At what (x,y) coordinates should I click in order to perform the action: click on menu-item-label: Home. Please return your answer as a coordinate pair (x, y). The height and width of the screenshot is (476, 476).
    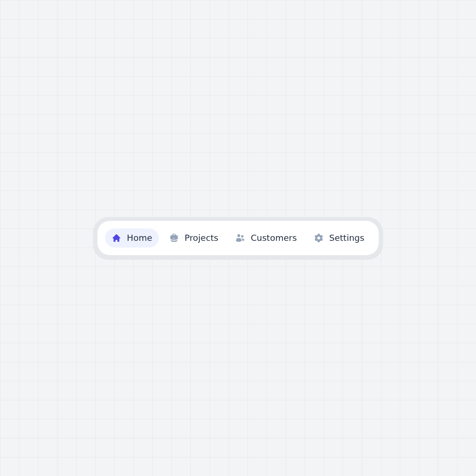
    Looking at the image, I should click on (140, 238).